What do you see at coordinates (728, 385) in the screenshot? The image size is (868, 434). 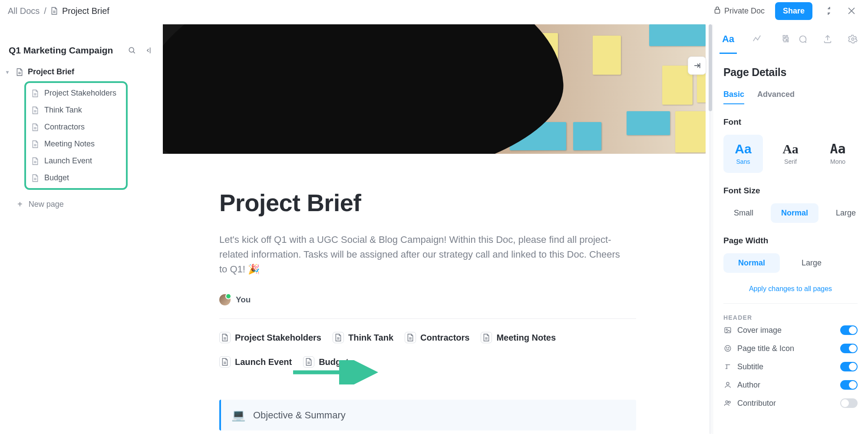 I see `user-icon` at bounding box center [728, 385].